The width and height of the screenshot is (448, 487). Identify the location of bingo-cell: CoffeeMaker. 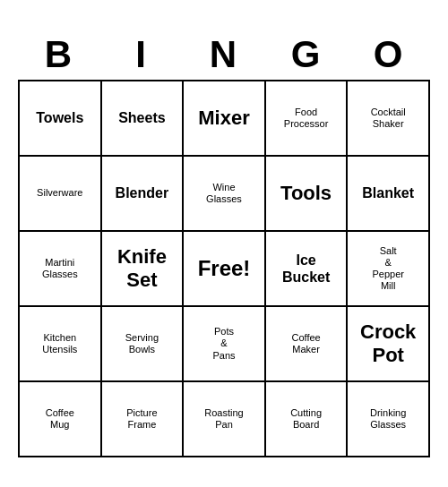
(307, 345).